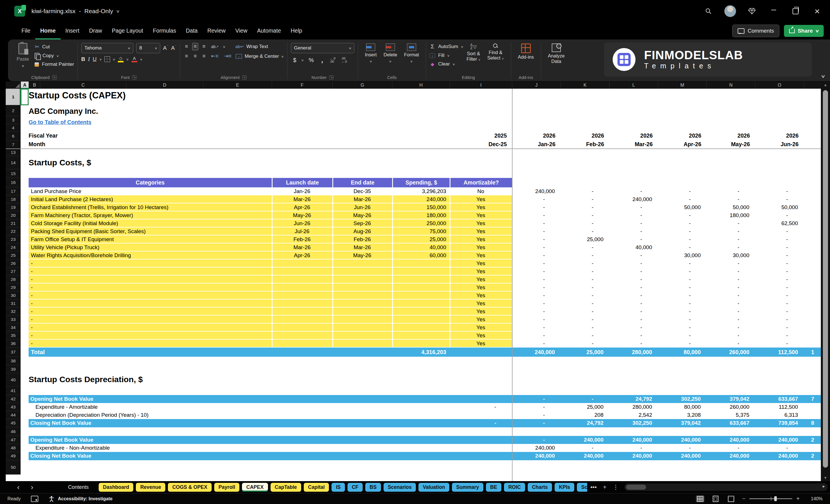  Describe the element at coordinates (481, 135) in the screenshot. I see `cell-fiscal-year: 2025` at that location.